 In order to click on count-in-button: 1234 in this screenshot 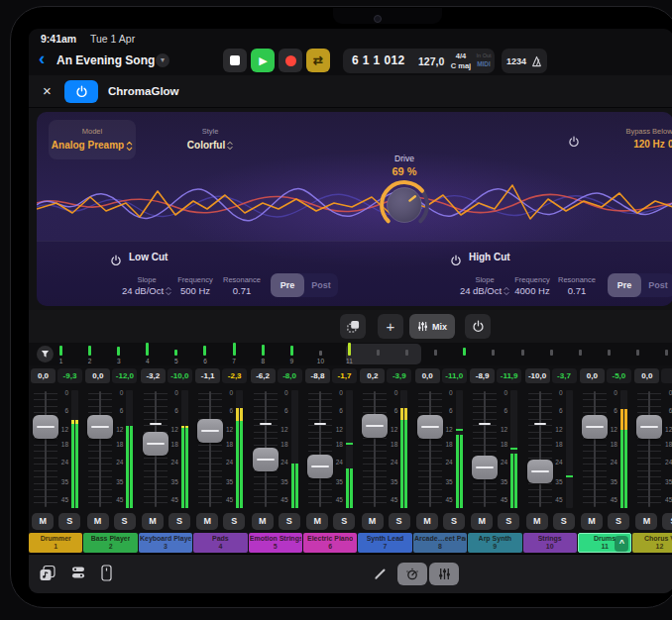, I will do `click(516, 61)`.